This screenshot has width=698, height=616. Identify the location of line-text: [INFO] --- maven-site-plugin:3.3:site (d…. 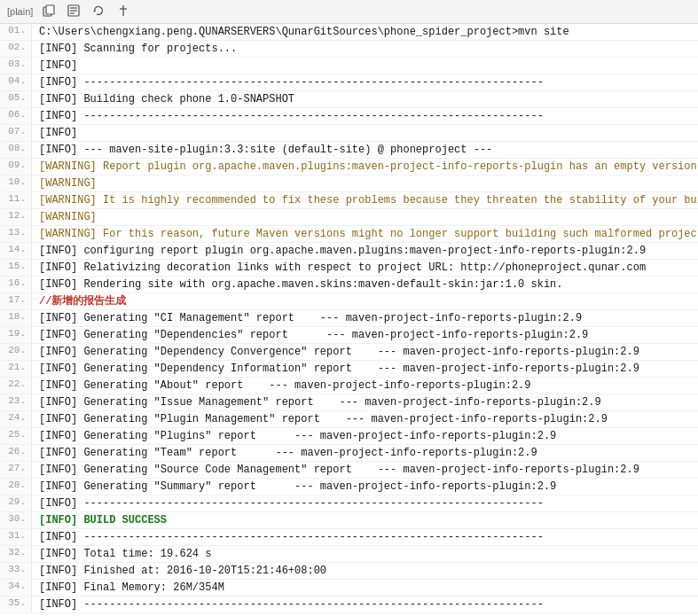
(264, 150).